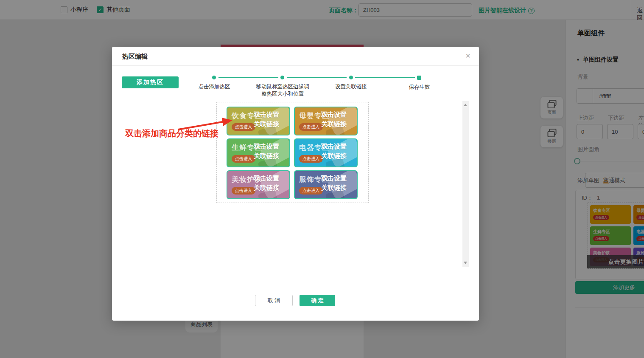  Describe the element at coordinates (150, 82) in the screenshot. I see `add-hotspot-button: 添加热区` at that location.